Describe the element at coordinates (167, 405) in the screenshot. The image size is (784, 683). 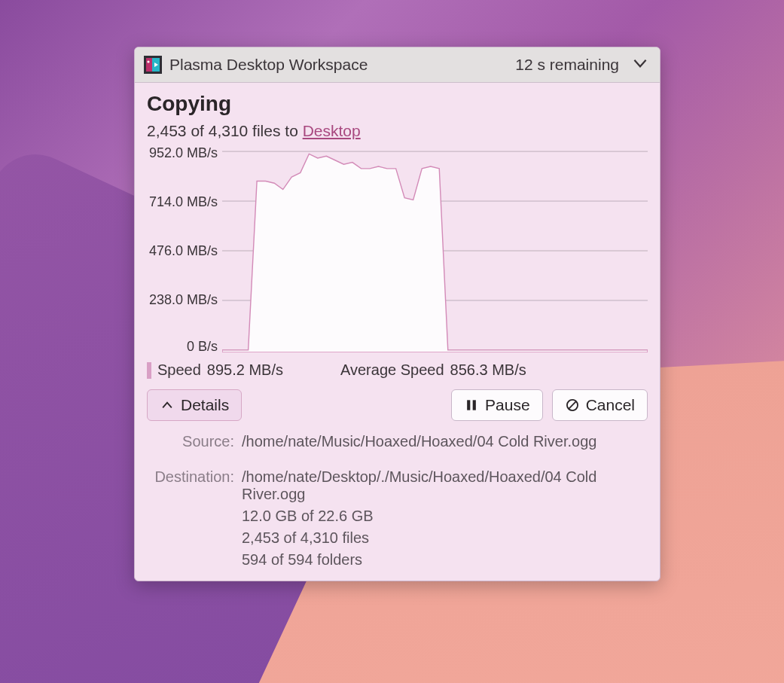
I see `chevron-up-icon` at that location.